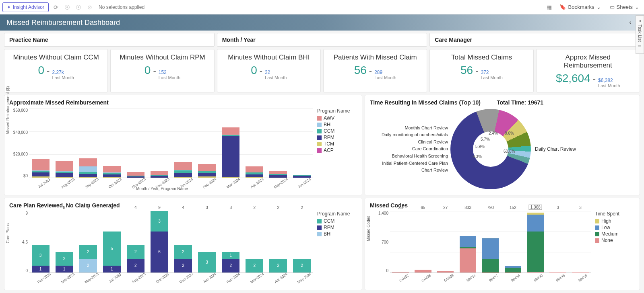  What do you see at coordinates (162, 57) in the screenshot?
I see `kpi-title: Minutes Without Claim RPM` at bounding box center [162, 57].